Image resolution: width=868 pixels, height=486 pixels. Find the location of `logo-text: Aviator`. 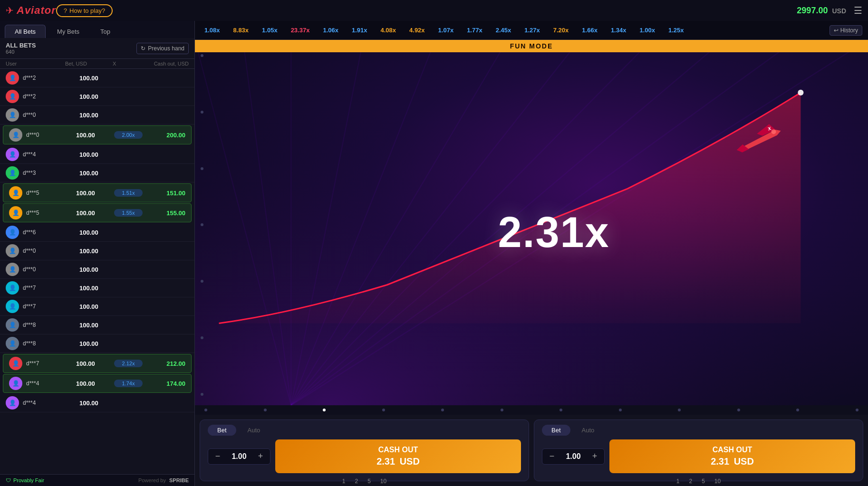

logo-text: Aviator is located at coordinates (36, 10).